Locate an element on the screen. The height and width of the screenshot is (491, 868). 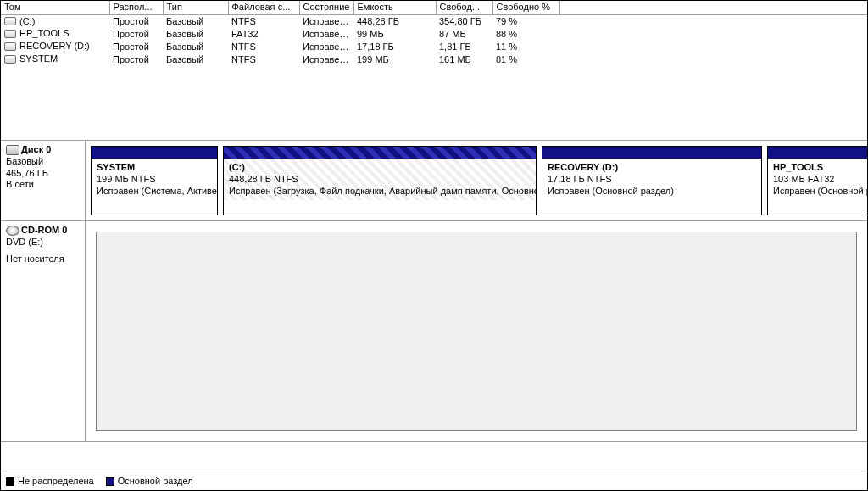
disk-icon is located at coordinates (13, 150).